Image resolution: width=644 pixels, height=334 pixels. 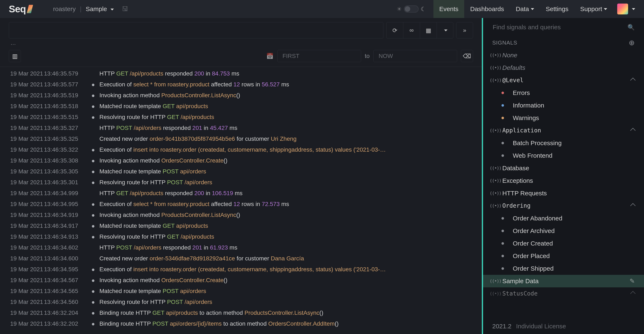 I want to click on event-row: 19 Mar 202113:46:34.595Execution of inse…, so click(x=241, y=269).